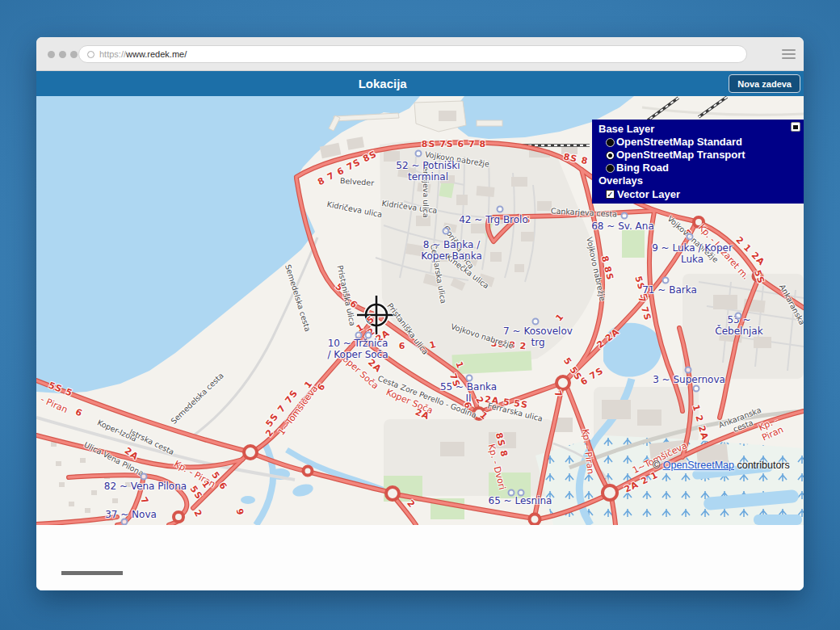 The image size is (840, 630). What do you see at coordinates (90, 55) in the screenshot?
I see `site-icon` at bounding box center [90, 55].